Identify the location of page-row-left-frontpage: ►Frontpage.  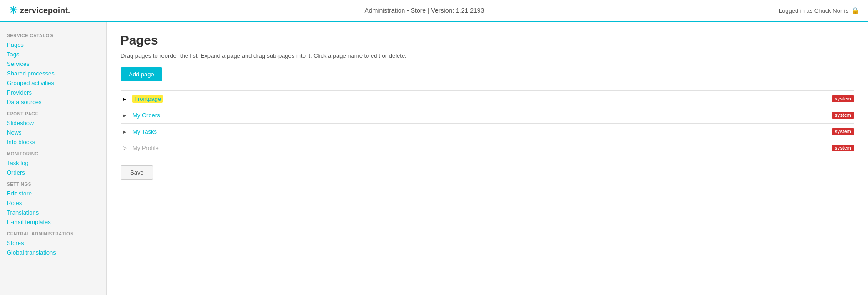
(142, 99).